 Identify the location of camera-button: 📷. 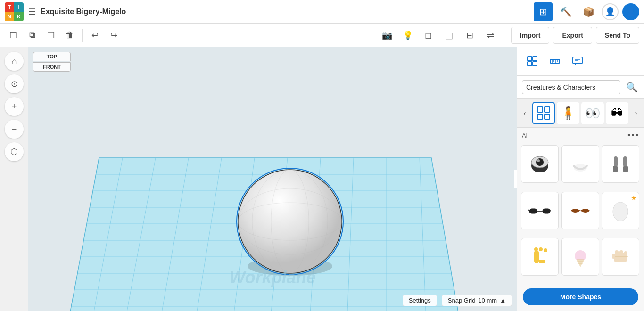
(387, 35).